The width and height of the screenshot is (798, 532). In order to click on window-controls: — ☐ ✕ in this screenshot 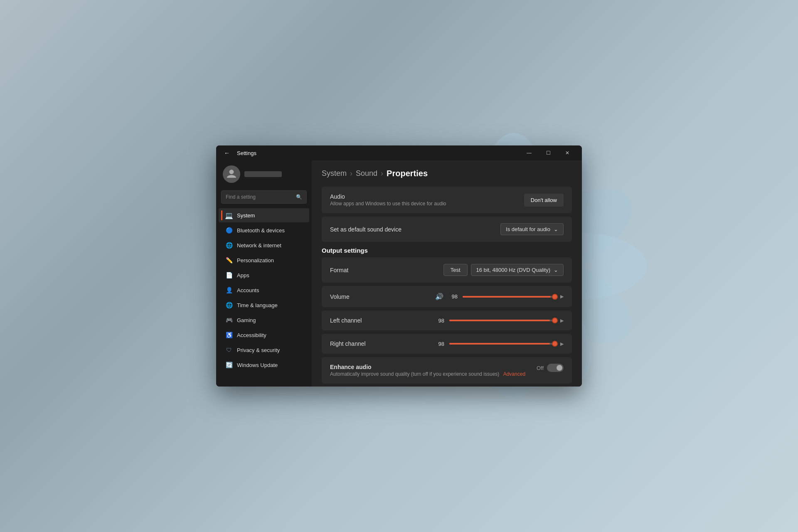, I will do `click(548, 153)`.